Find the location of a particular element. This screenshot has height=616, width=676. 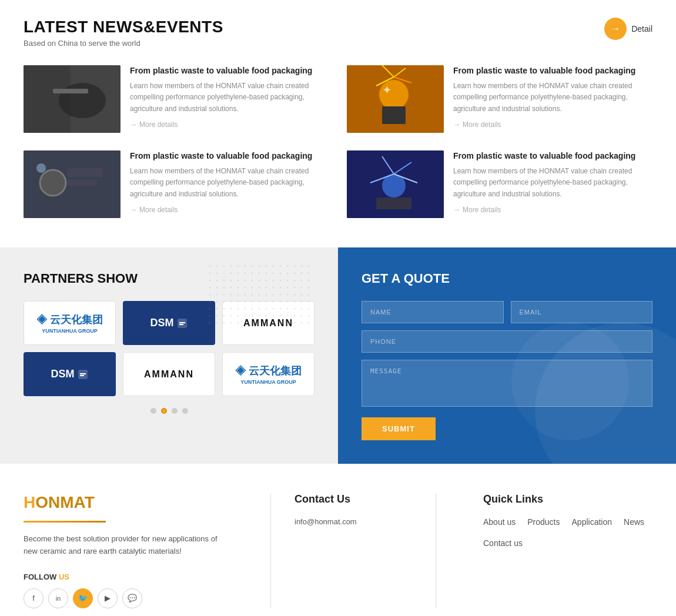

linkedin-icon: in is located at coordinates (58, 598).